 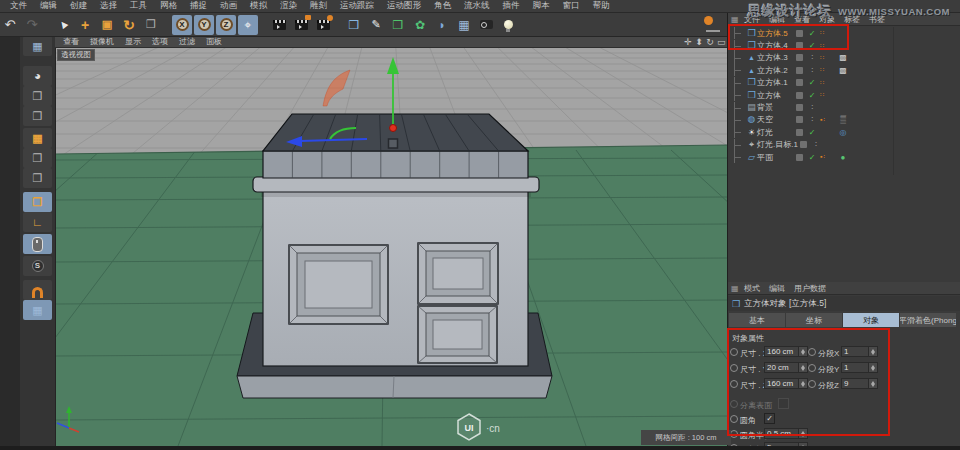 I want to click on object-axis-mode-icon: ∟, so click(x=38, y=222).